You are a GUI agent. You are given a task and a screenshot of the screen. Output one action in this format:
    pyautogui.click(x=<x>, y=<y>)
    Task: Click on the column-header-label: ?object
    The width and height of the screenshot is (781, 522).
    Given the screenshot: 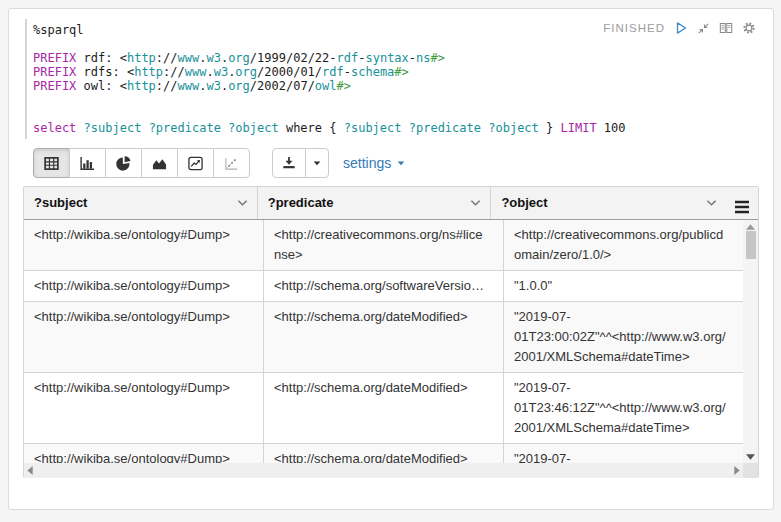 What is the action you would take?
    pyautogui.click(x=524, y=202)
    